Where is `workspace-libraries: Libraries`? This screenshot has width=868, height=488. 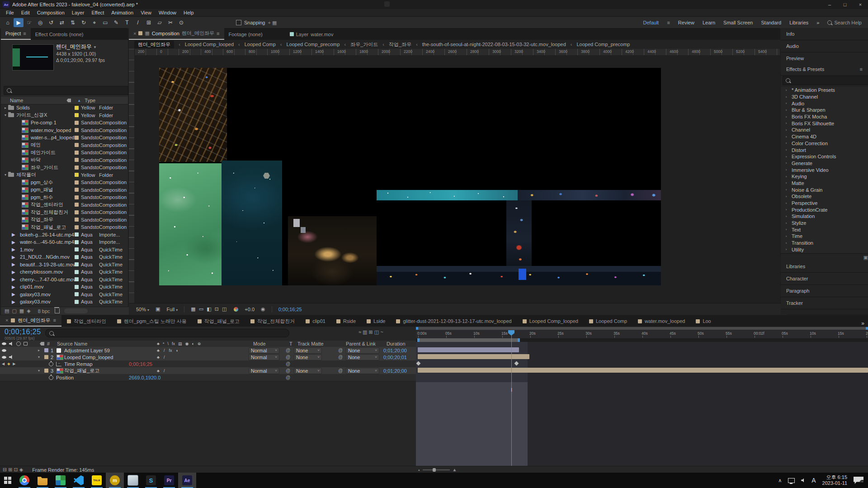
workspace-libraries: Libraries is located at coordinates (799, 23).